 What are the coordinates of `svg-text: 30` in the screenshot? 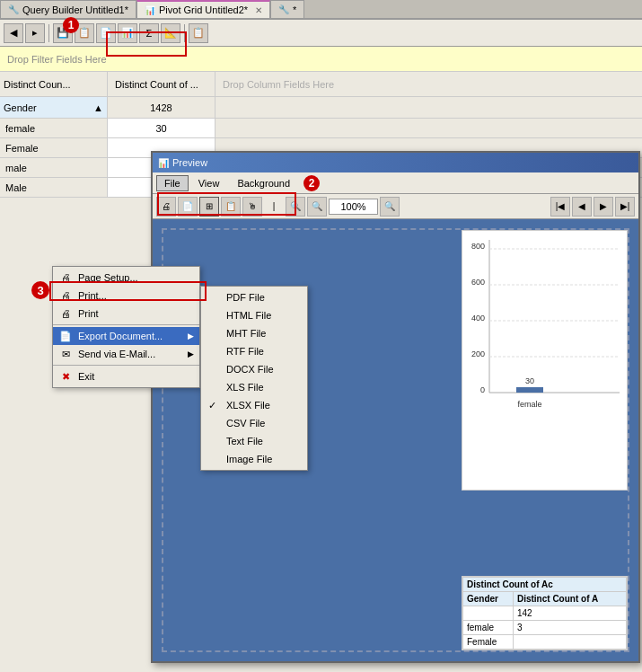 It's located at (530, 381).